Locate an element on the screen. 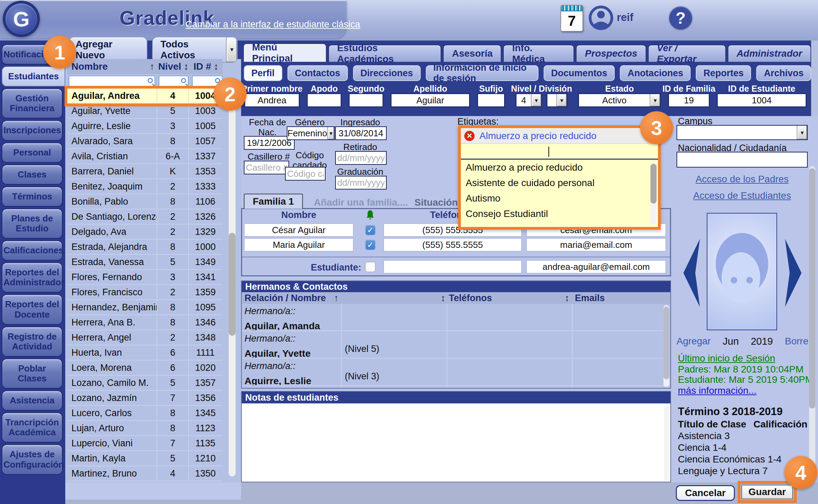  student-row: Lupercio, Viani 7 1135 is located at coordinates (145, 444).